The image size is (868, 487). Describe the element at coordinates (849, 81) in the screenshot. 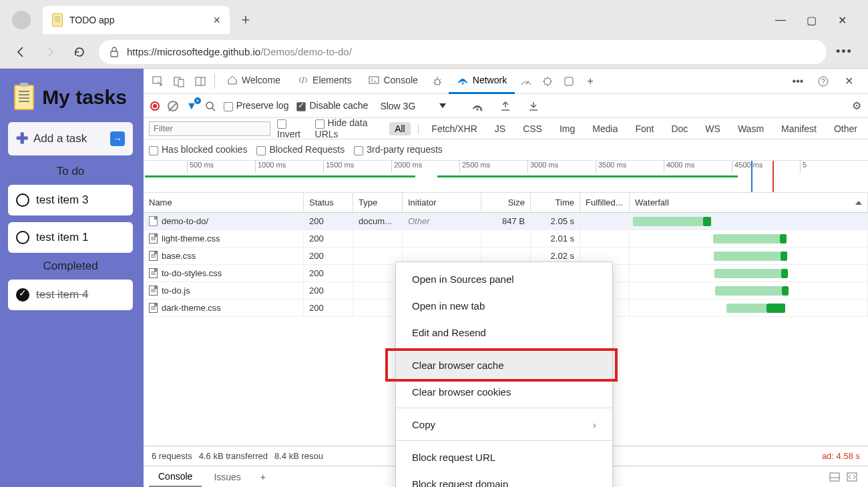

I see `close-devtools-icon: ✕` at that location.